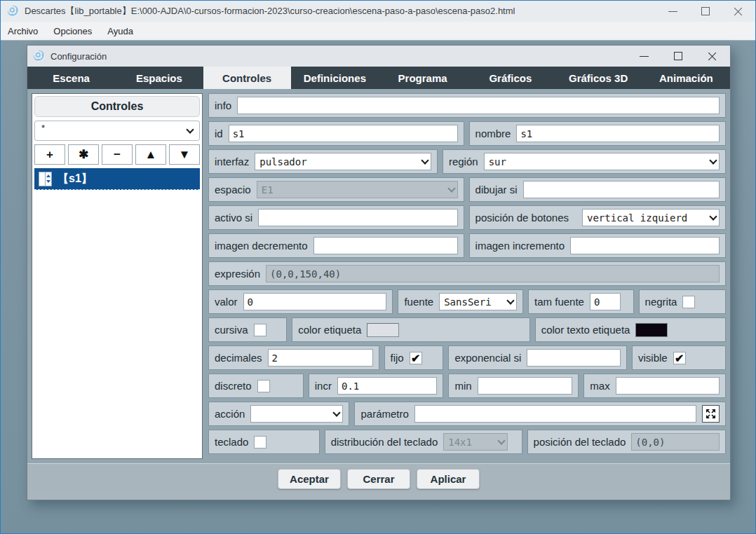 The width and height of the screenshot is (756, 534). What do you see at coordinates (511, 78) in the screenshot?
I see `tab-graficos: Gráficos` at bounding box center [511, 78].